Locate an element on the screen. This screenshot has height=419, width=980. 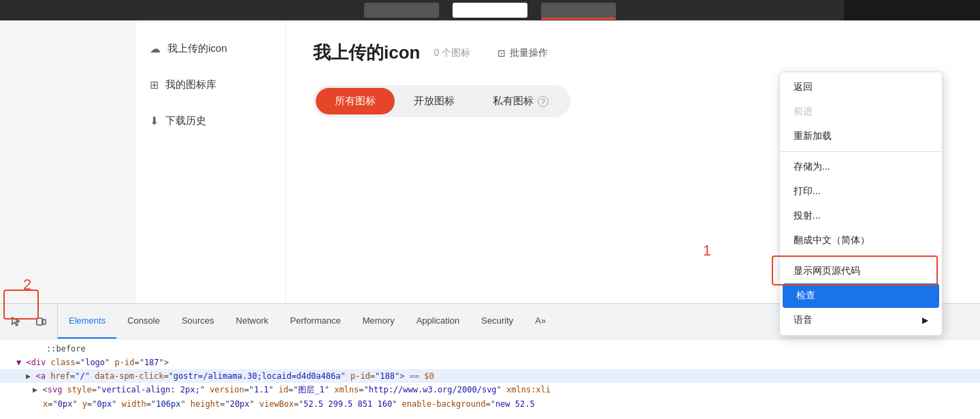
context-menu-view-source-label: 显示网页源代码 is located at coordinates (827, 271).